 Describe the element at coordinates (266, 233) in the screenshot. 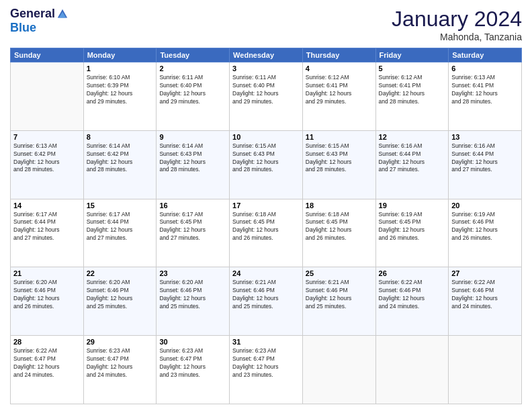

I see `calendar-cell: 17Sunrise: 6:18 AM Sunset: 6:45 PM Dayli…` at that location.